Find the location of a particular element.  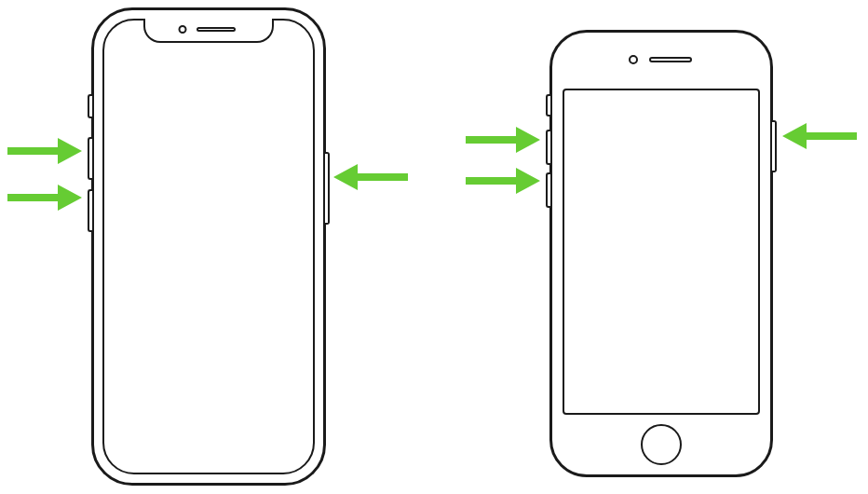

home-button is located at coordinates (661, 445).